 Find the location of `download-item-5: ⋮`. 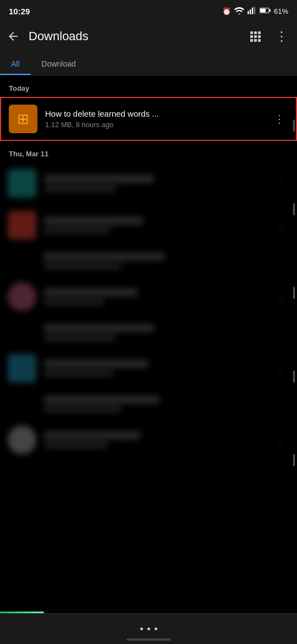

download-item-5: ⋮ is located at coordinates (148, 297).